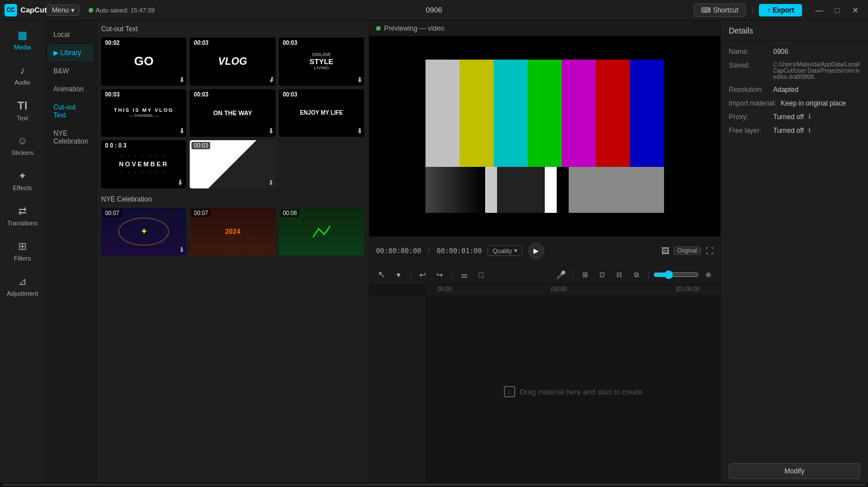 The image size is (868, 487). I want to click on dropdown-tool: ▾, so click(398, 275).